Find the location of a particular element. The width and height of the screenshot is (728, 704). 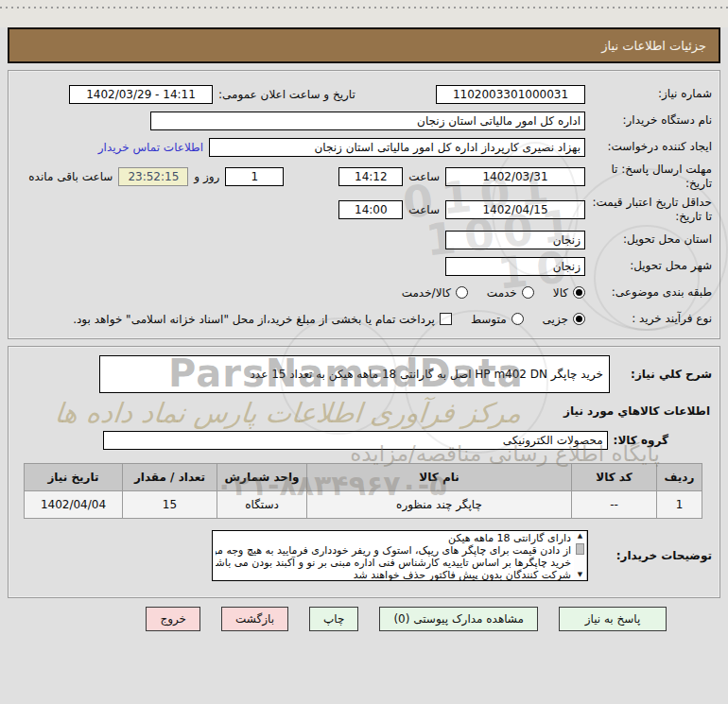

back-button: بازگشت is located at coordinates (255, 619).